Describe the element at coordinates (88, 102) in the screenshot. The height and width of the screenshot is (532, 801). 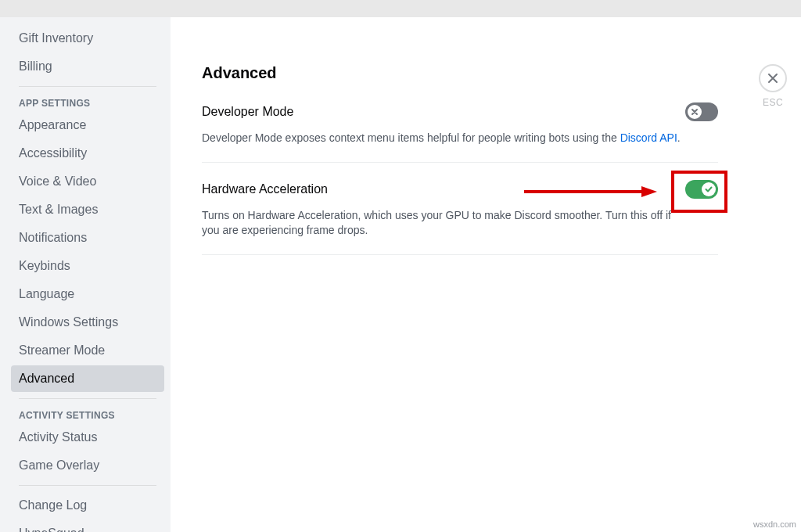
I see `sidebar-header-app-settings: APP SETTINGS` at that location.